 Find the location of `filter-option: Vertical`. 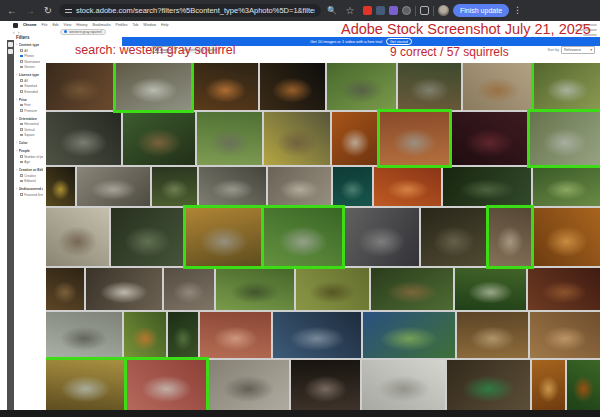

filter-option: Vertical is located at coordinates (32, 130).